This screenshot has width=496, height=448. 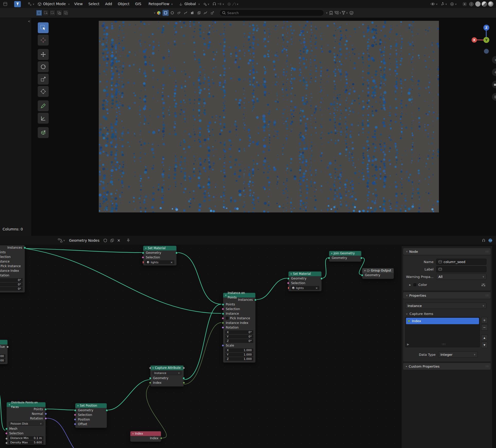 What do you see at coordinates (338, 13) in the screenshot?
I see `collection-tree-icon: ∨` at bounding box center [338, 13].